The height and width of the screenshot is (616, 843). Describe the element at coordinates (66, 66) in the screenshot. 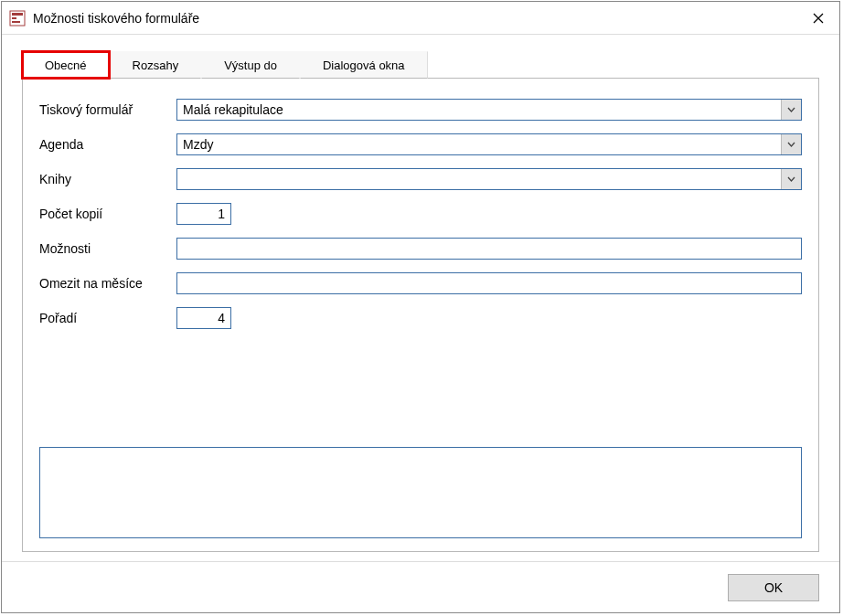

I see `tab-label: Obecné` at that location.